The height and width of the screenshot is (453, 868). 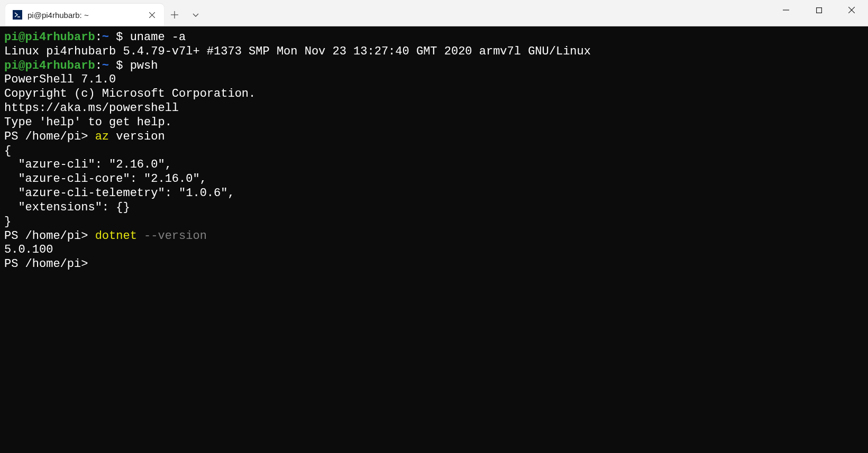 What do you see at coordinates (786, 10) in the screenshot?
I see `minimize-button` at bounding box center [786, 10].